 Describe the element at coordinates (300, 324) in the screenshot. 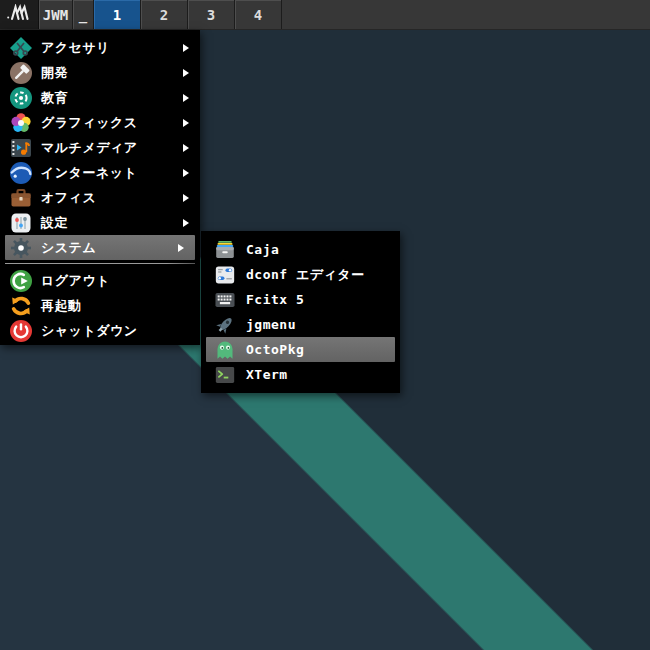

I see `menu-item-jgmenu: jgmenu` at that location.